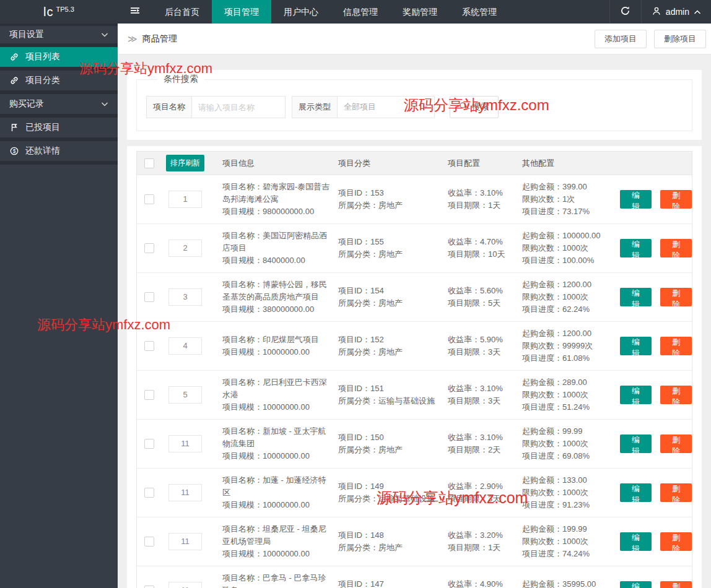  I want to click on sidebar-collapse-button, so click(135, 12).